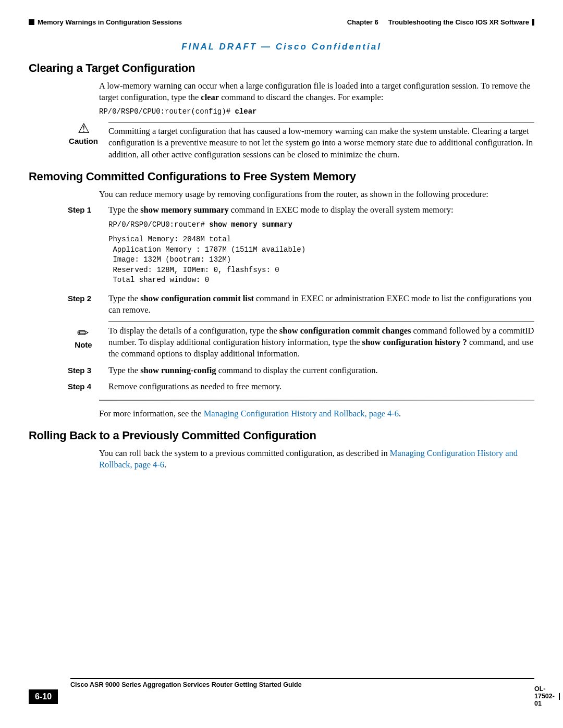  I want to click on section-rolling-back-title: Rolling Back to a Previously Committed C…, so click(282, 436).